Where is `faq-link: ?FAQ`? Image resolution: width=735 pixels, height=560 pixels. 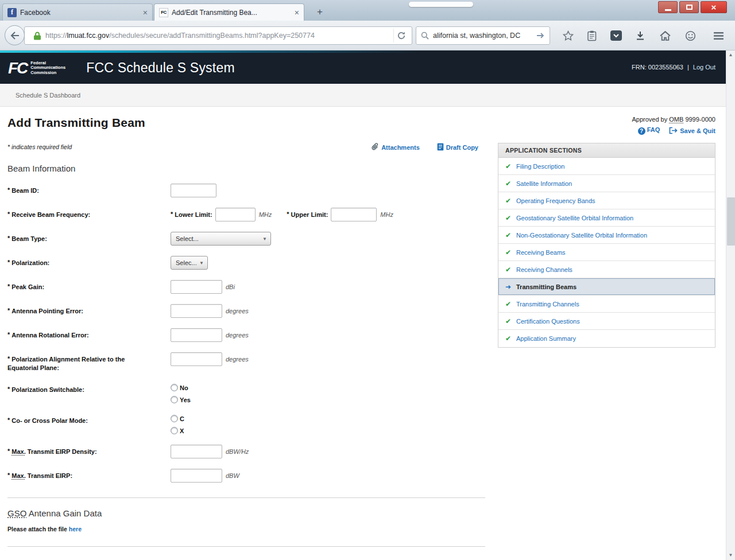 faq-link: ?FAQ is located at coordinates (649, 131).